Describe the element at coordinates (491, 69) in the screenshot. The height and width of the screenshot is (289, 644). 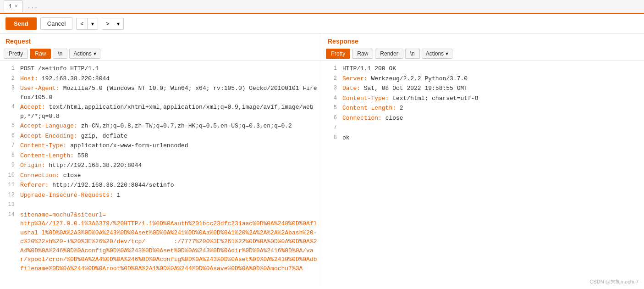
I see `line-text: HTTP/1.1 200 OK` at that location.